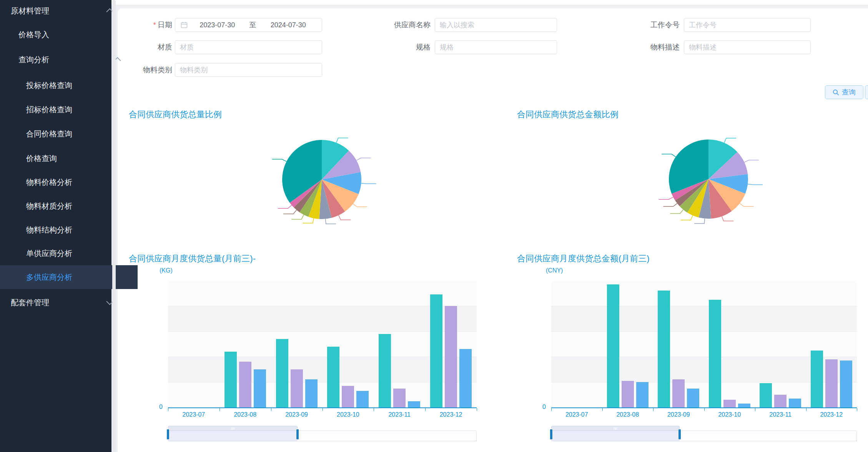 This screenshot has width=868, height=452. What do you see at coordinates (490, 2) in the screenshot?
I see `top-strip` at bounding box center [490, 2].